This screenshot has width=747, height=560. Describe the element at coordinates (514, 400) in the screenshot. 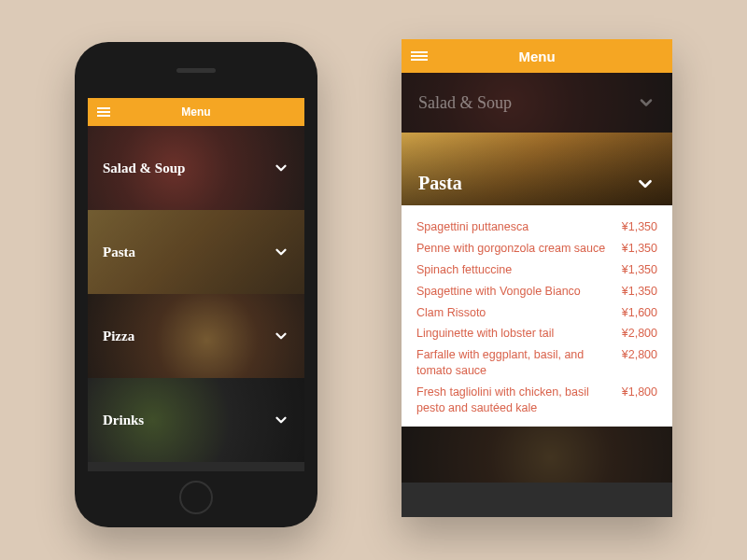

I see `menu-item-name: Fresh tagliolini with chicken, basil pes…` at that location.